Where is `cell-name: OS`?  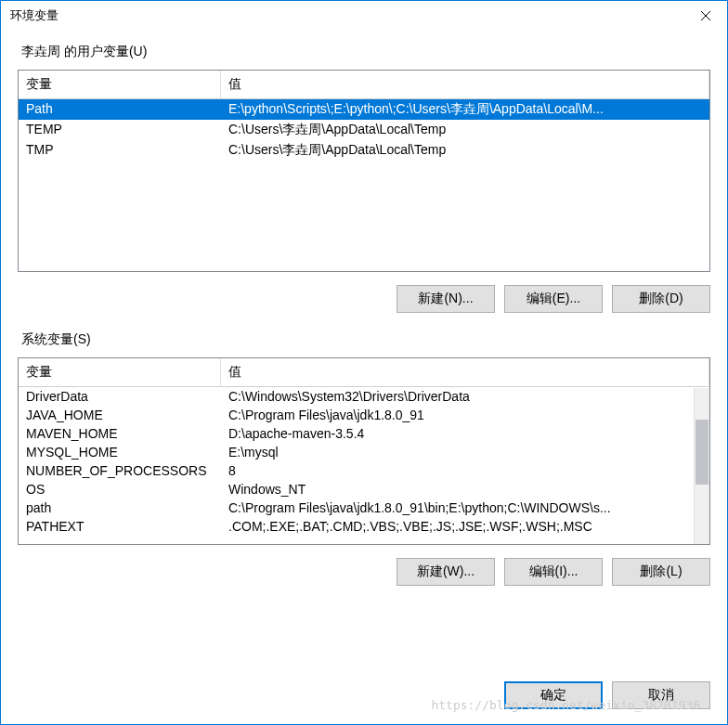 cell-name: OS is located at coordinates (120, 489).